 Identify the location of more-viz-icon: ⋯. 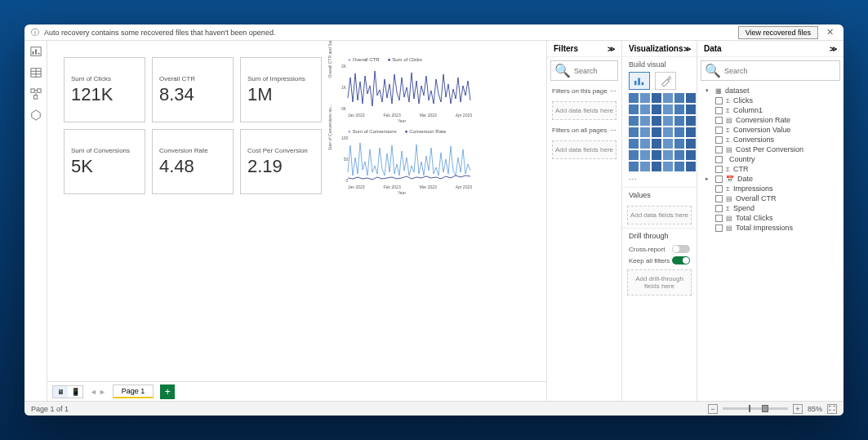
(660, 181).